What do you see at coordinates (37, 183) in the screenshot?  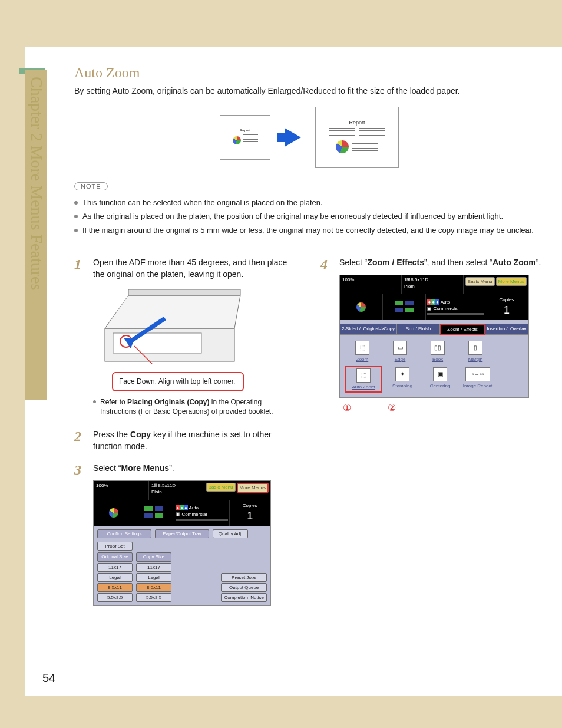 I see `chapter-tab-text: Chapter 2 More Menus Features` at bounding box center [37, 183].